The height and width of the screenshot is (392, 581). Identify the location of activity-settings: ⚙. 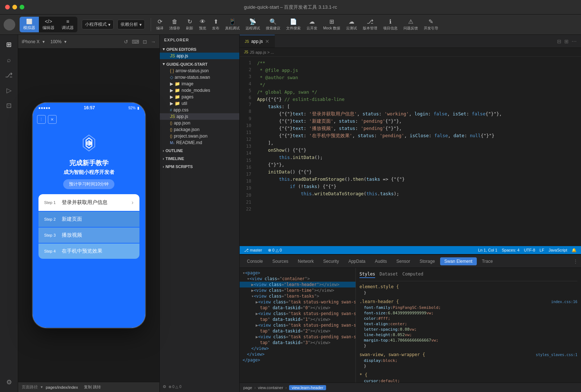
(9, 382).